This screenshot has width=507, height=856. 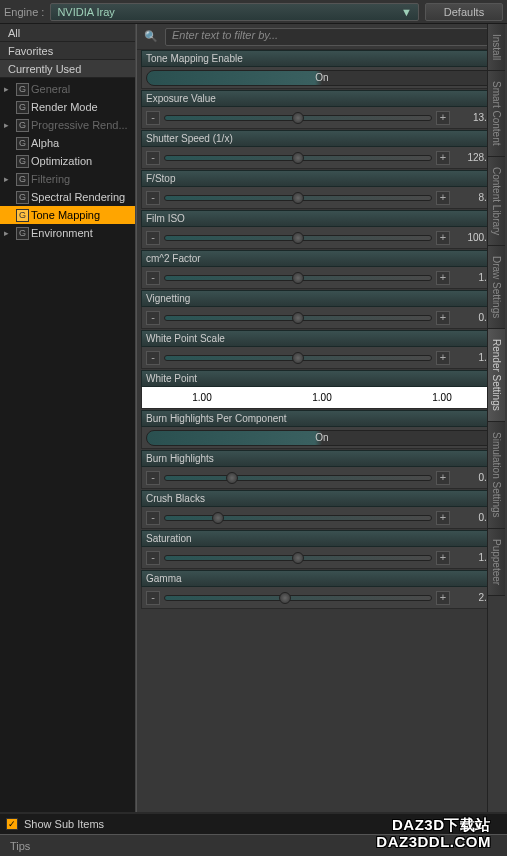 I want to click on search-icon: 🔍, so click(x=151, y=37).